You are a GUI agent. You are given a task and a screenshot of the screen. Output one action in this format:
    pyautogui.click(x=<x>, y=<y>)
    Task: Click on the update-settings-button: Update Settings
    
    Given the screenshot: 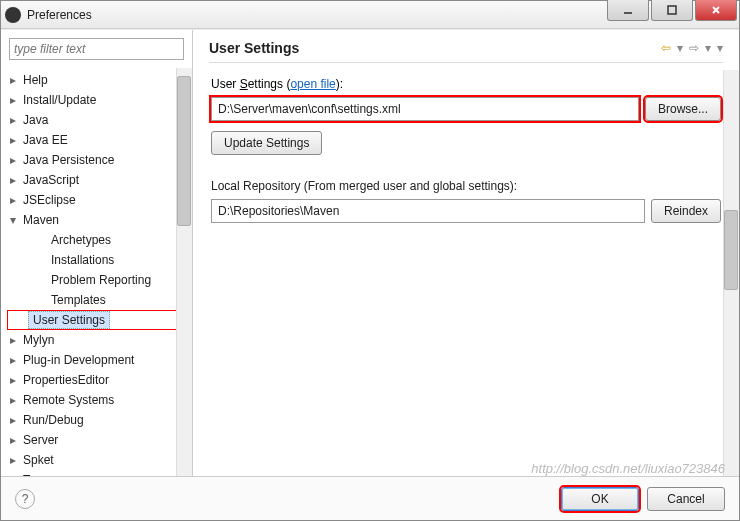 What is the action you would take?
    pyautogui.click(x=266, y=143)
    